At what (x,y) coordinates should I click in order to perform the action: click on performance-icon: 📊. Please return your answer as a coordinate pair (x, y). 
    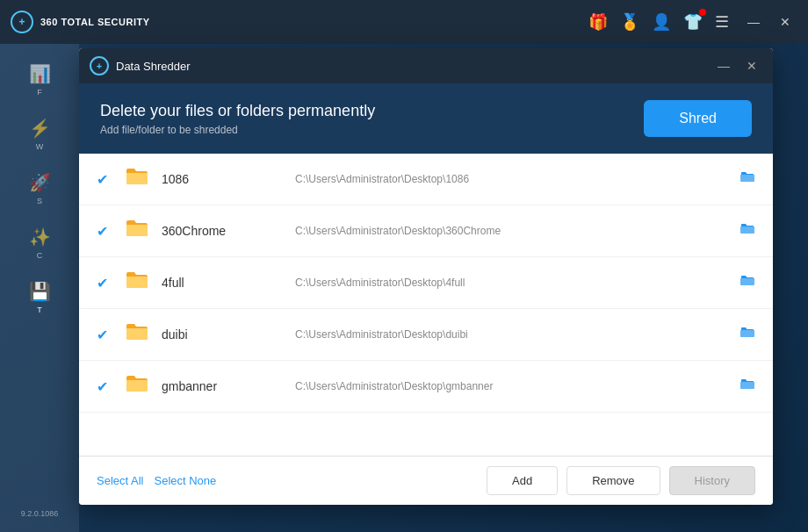
    Looking at the image, I should click on (40, 74).